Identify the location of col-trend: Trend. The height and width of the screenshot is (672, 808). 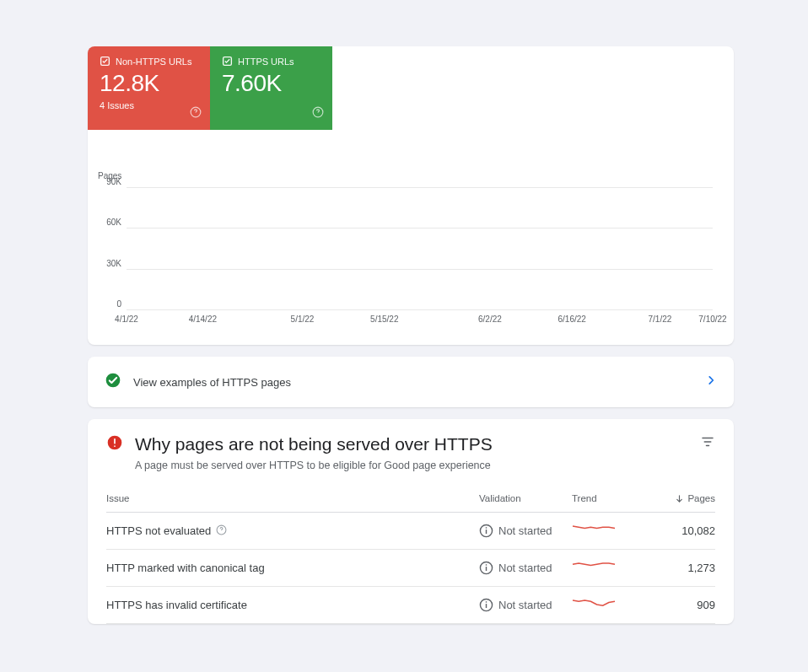
(610, 498).